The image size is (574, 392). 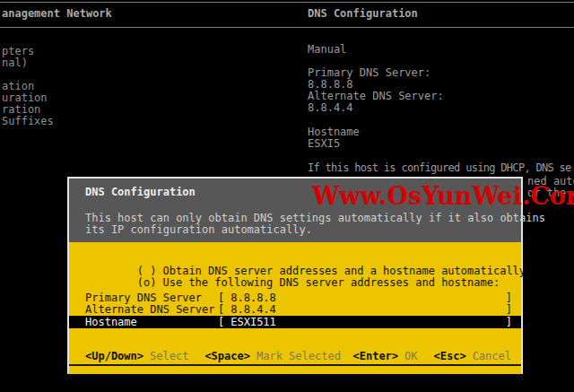 What do you see at coordinates (295, 260) in the screenshot?
I see `radio-obtain-automatically: ( )Obtain DNS server addresses and a hos…` at bounding box center [295, 260].